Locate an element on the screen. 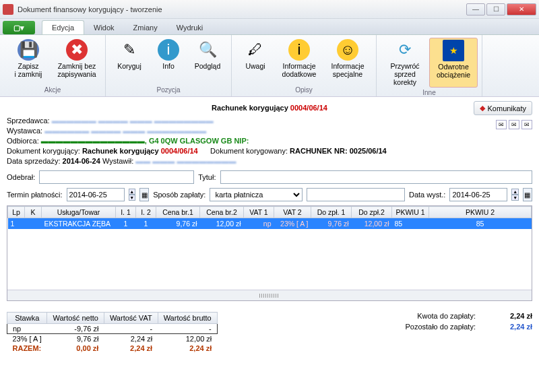  odebral-input is located at coordinates (117, 177).